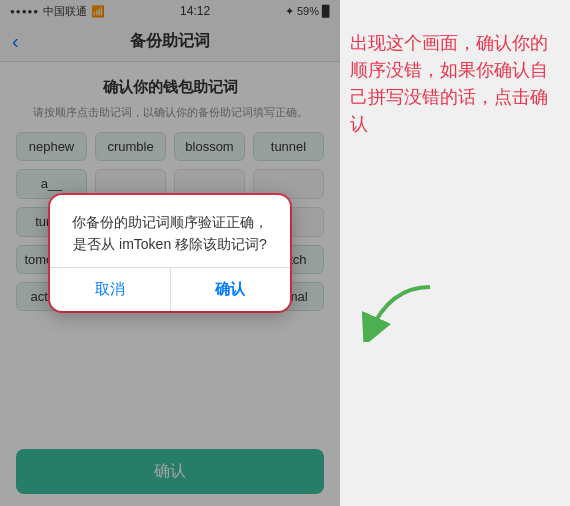  I want to click on modal-dialog: 你备份的助记词顺序验证正确，是否从 imToken 移除该助记词? 取消 确认, so click(170, 254).